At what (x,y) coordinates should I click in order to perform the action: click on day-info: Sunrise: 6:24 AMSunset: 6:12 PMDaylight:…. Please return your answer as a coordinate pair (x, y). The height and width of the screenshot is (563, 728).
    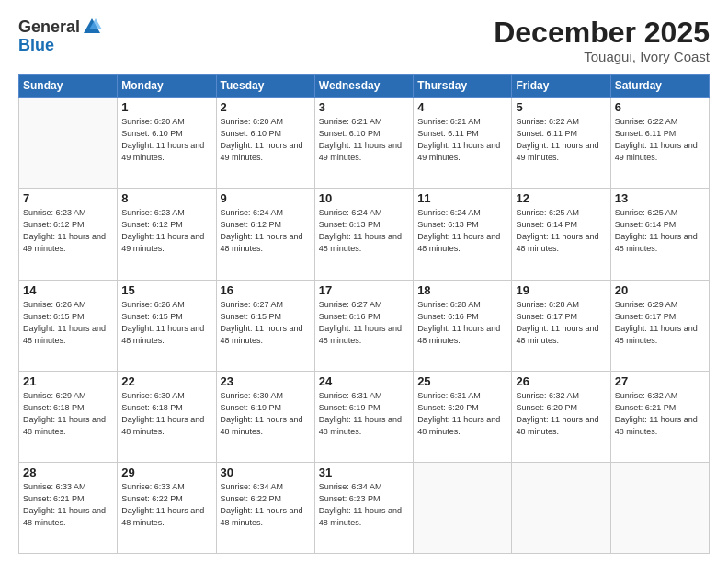
    Looking at the image, I should click on (266, 231).